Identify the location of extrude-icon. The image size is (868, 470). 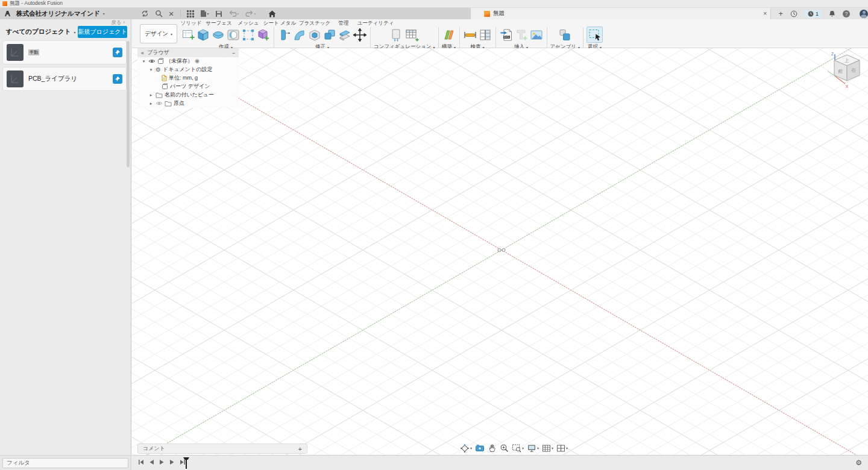
(203, 35).